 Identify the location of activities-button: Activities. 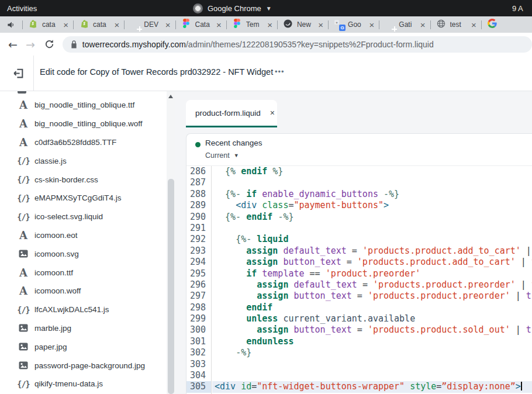
(22, 8).